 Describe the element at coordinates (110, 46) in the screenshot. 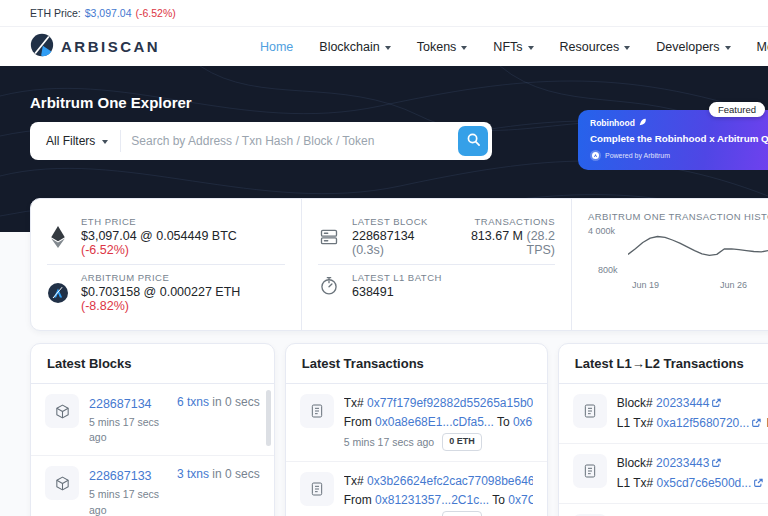

I see `brand-name: ARBISCAN` at that location.